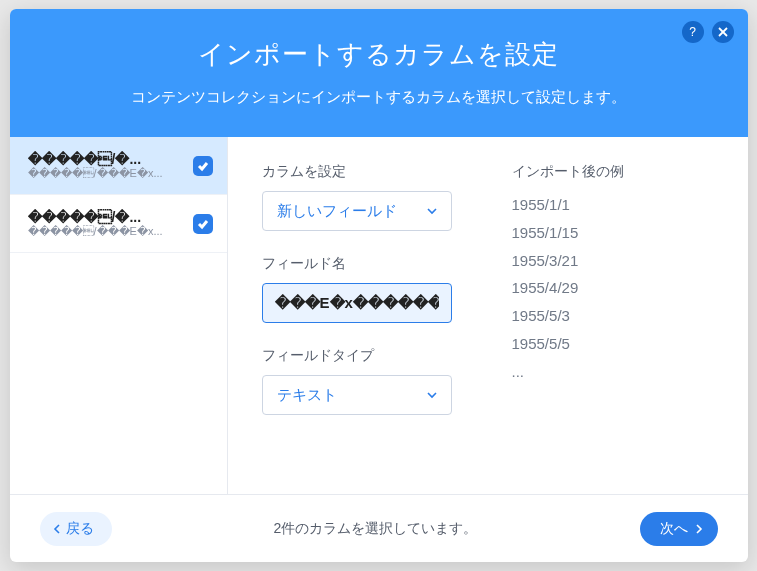 The height and width of the screenshot is (571, 757). I want to click on modal-title: インポートするカラムを設定, so click(379, 54).